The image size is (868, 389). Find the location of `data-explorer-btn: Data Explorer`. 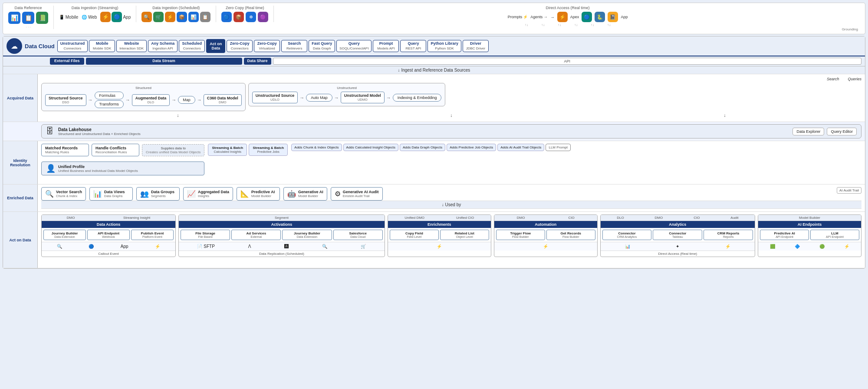

data-explorer-btn: Data Explorer is located at coordinates (808, 132).